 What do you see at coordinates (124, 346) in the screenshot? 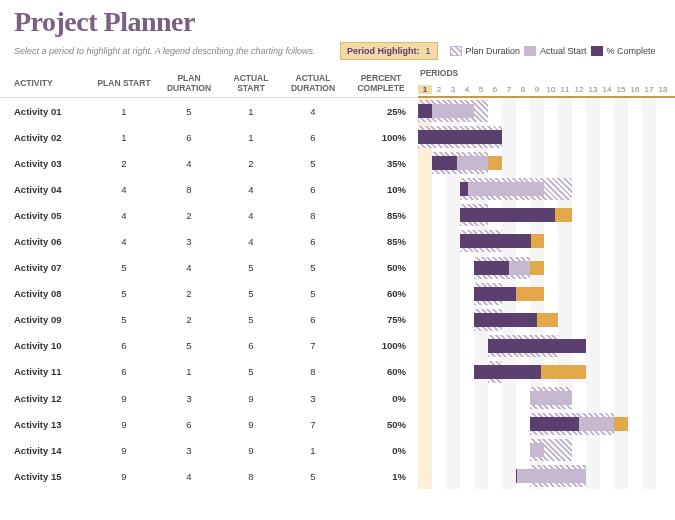
I see `cell-plan-start: 6` at bounding box center [124, 346].